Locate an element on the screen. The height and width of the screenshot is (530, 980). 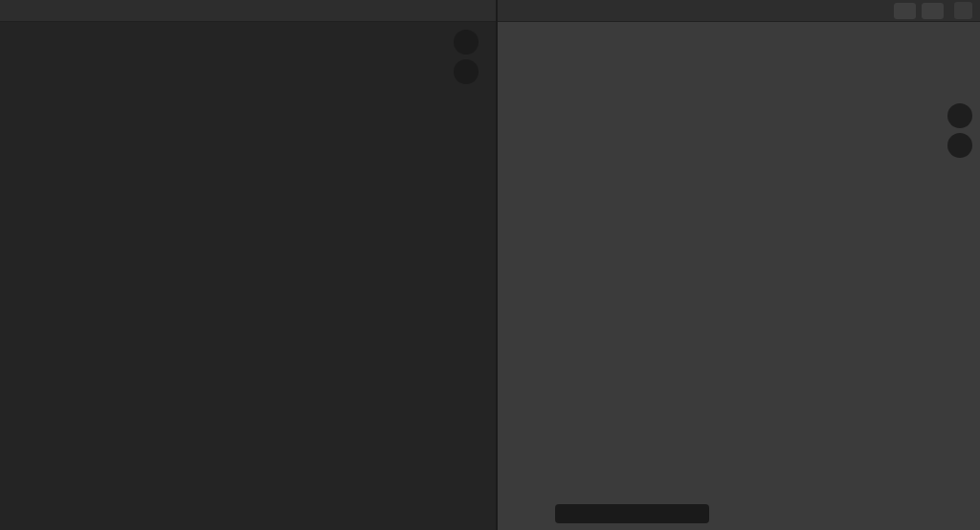
unwrap-operator-panel is located at coordinates (632, 514).